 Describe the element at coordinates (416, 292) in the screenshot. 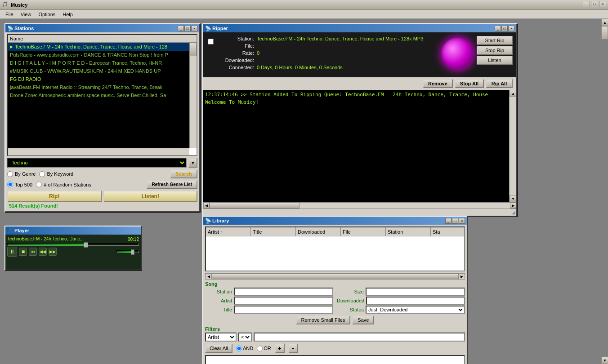

I see `size-form-input` at that location.